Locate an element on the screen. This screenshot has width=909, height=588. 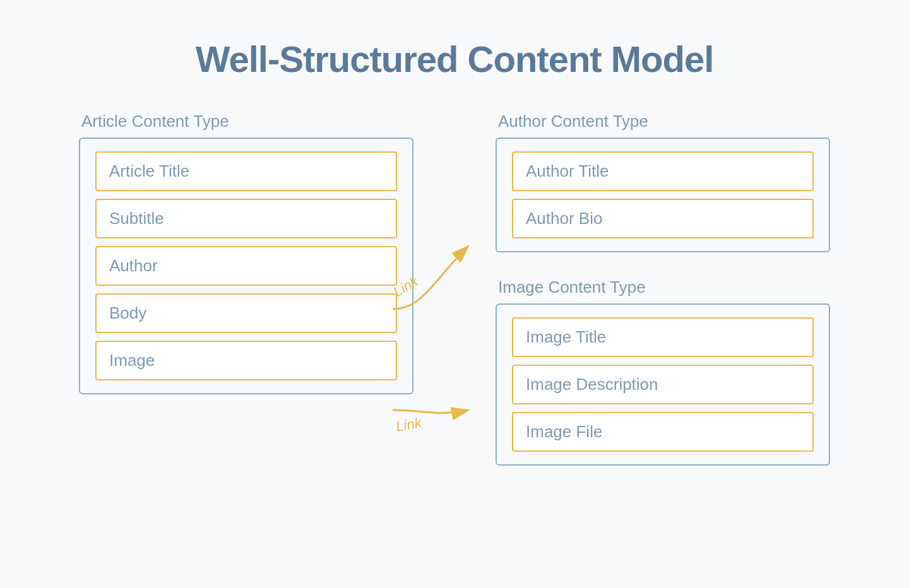
image-description-field: Image Description is located at coordinates (663, 385).